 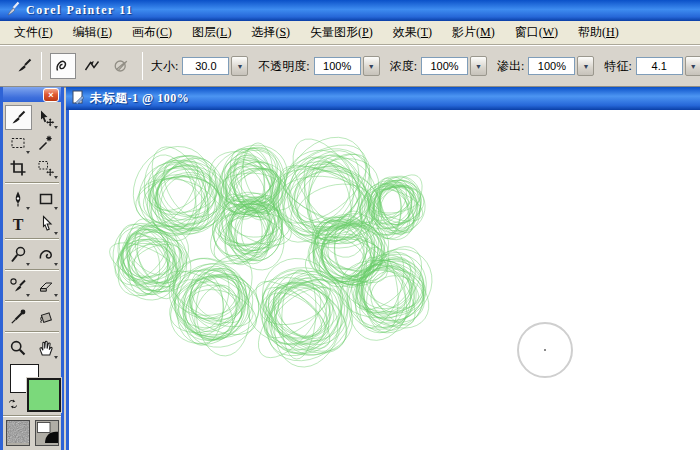 I want to click on paper-selector, so click(x=18, y=433).